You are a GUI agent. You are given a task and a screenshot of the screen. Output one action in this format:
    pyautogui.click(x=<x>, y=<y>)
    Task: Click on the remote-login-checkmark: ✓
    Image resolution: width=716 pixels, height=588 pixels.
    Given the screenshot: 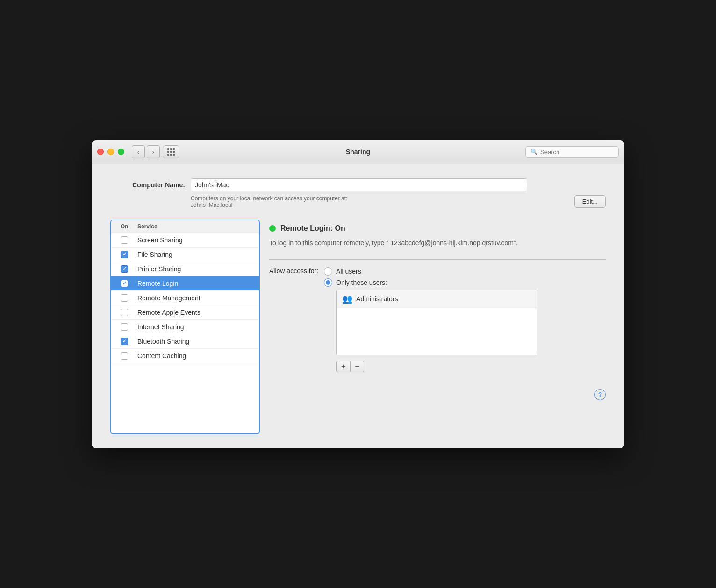 What is the action you would take?
    pyautogui.click(x=124, y=283)
    